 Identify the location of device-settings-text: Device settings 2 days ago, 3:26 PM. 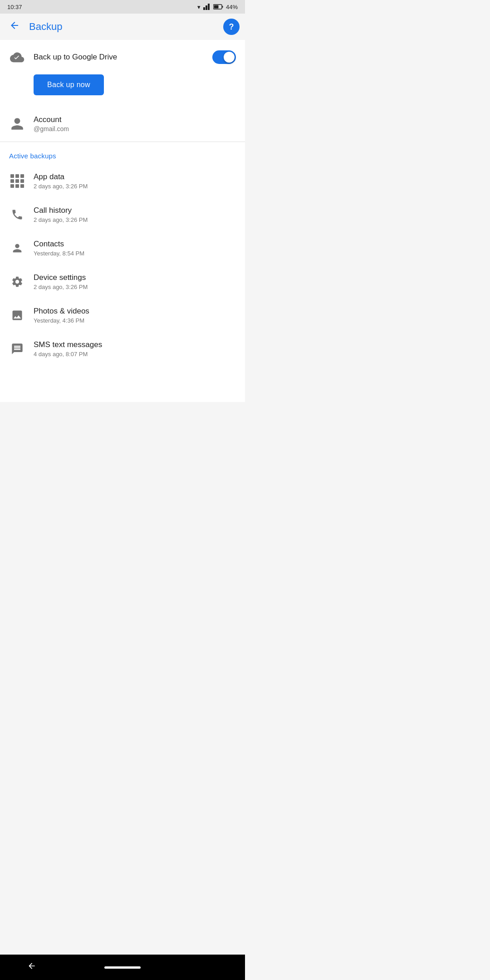
(135, 282).